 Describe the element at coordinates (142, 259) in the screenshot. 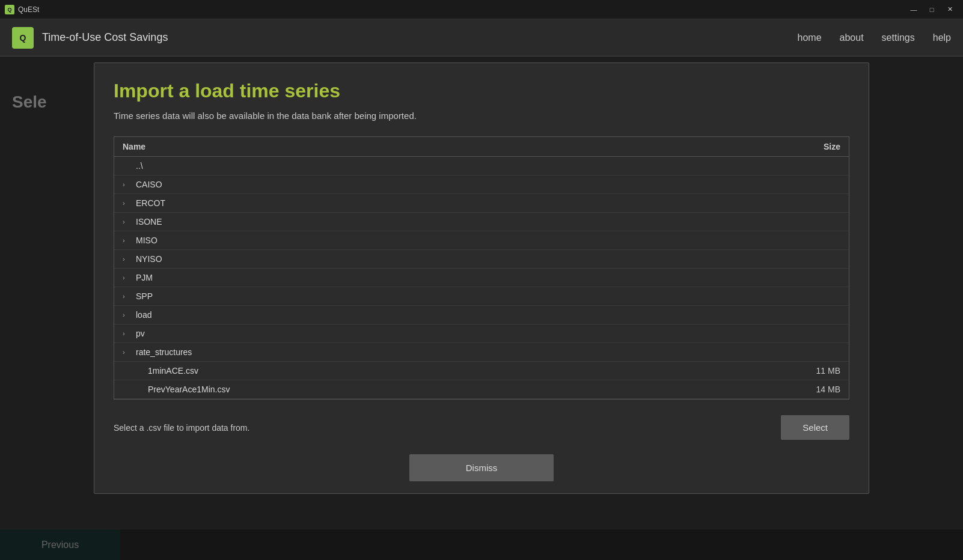

I see `file-row-left: ›NYISO` at that location.